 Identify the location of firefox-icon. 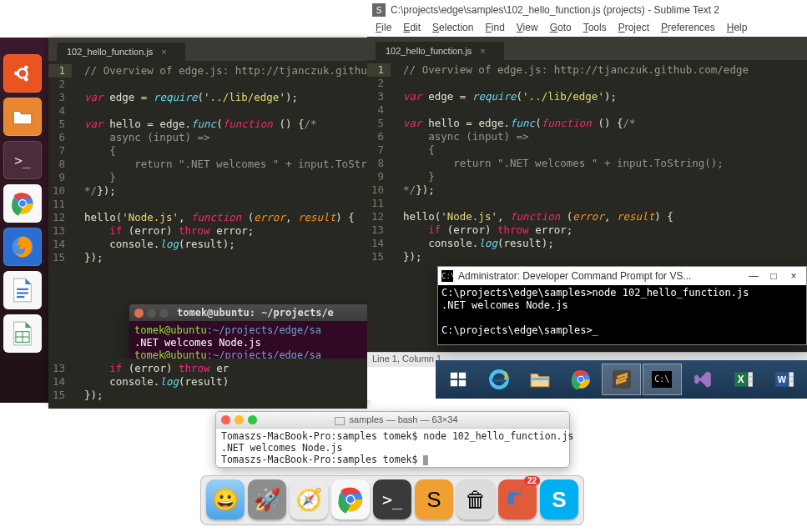
(23, 247).